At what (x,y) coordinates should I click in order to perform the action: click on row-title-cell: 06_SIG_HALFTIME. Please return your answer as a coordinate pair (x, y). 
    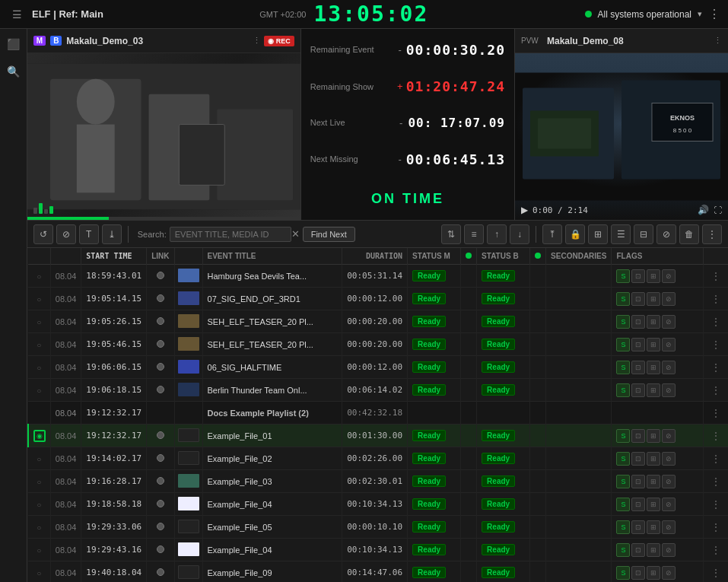
    Looking at the image, I should click on (272, 367).